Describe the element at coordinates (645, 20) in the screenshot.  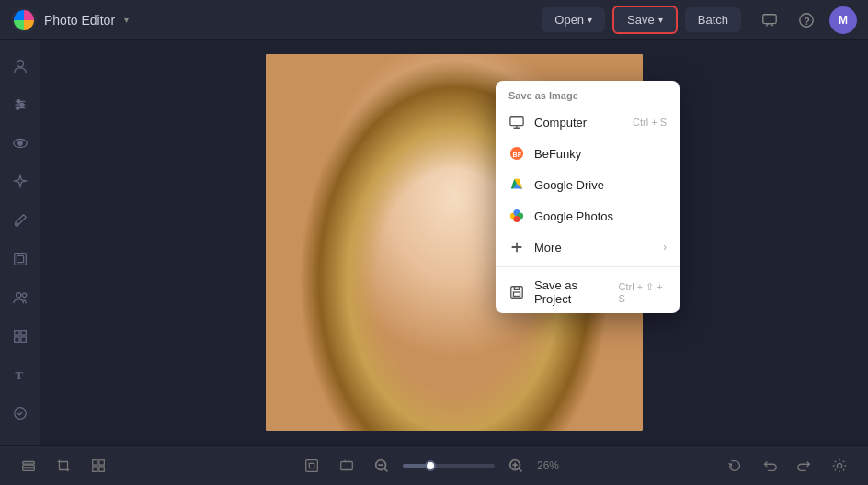
I see `save-button: Save ▾` at that location.